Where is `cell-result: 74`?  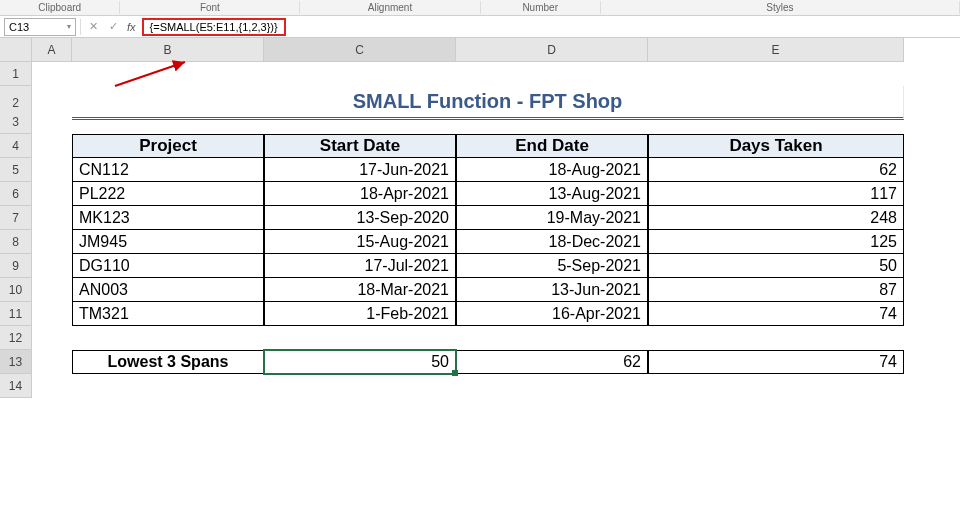
cell-result: 74 is located at coordinates (776, 362).